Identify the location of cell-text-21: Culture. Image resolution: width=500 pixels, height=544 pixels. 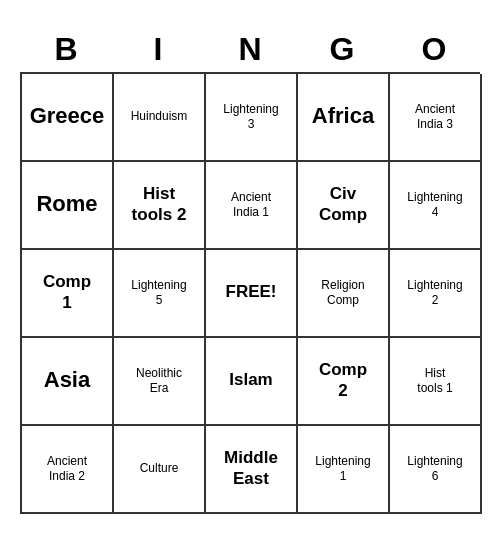
(160, 468).